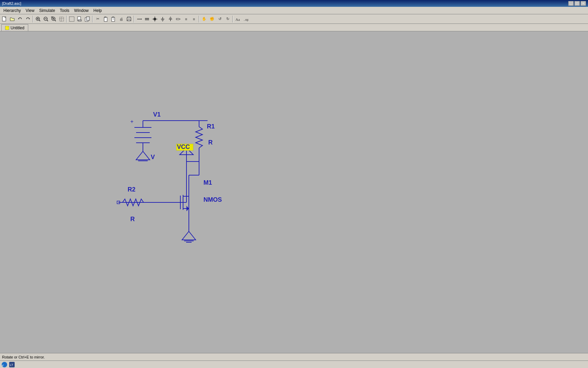 The width and height of the screenshot is (588, 368). I want to click on open-button, so click(12, 19).